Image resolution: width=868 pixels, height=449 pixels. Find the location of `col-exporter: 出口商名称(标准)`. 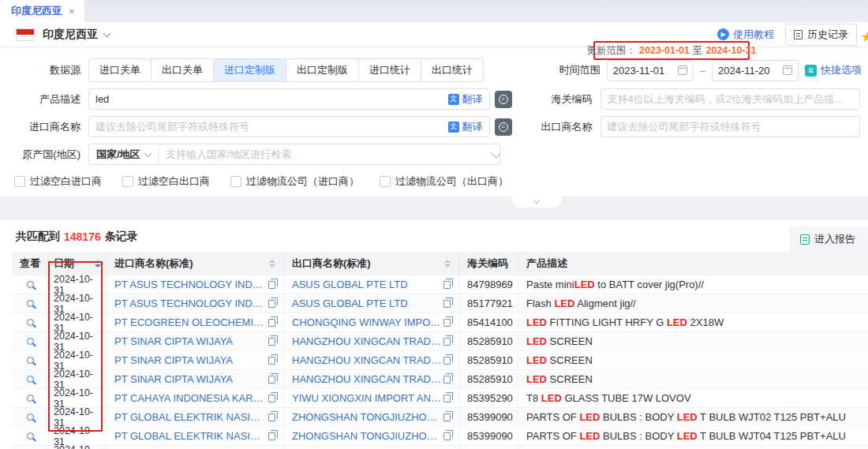

col-exporter: 出口商名称(标准) is located at coordinates (372, 264).